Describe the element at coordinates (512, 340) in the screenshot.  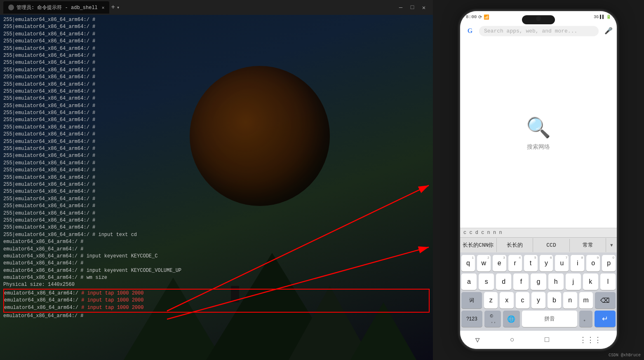
I see `nav-home-button: ○` at that location.